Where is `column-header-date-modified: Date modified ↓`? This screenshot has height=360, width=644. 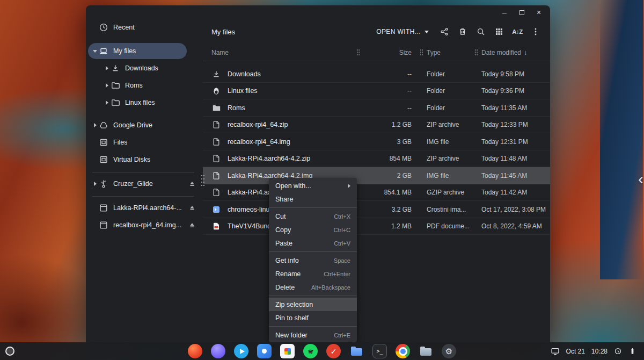
column-header-date-modified: Date modified ↓ is located at coordinates (511, 53).